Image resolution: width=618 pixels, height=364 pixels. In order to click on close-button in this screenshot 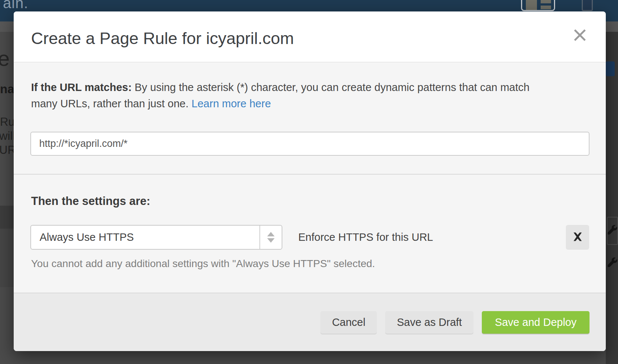, I will do `click(580, 36)`.